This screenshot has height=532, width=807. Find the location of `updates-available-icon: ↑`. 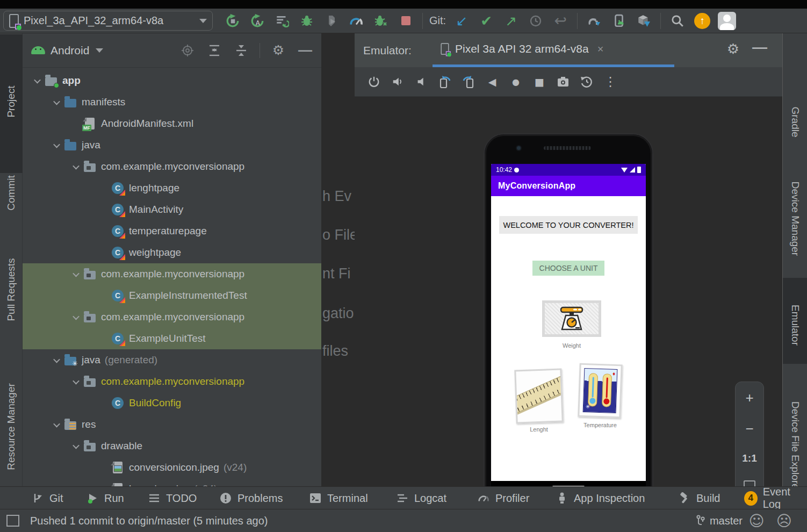

updates-available-icon: ↑ is located at coordinates (702, 21).